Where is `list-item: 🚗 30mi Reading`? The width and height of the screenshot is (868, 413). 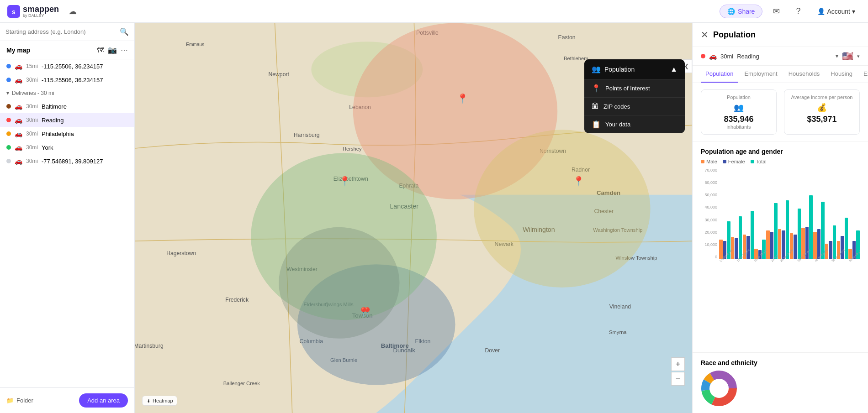
list-item: 🚗 30mi Reading is located at coordinates (67, 120).